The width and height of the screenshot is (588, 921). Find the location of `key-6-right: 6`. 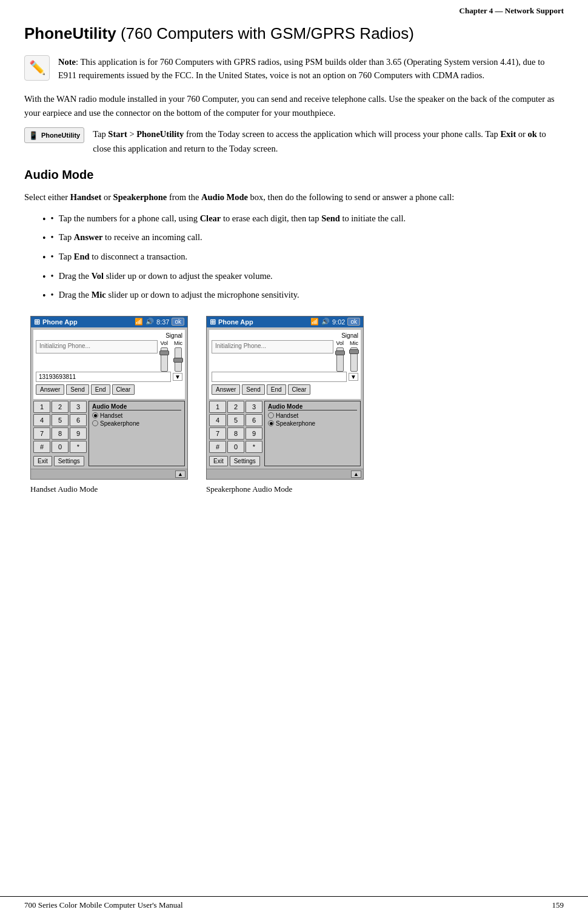

key-6-right: 6 is located at coordinates (254, 420).